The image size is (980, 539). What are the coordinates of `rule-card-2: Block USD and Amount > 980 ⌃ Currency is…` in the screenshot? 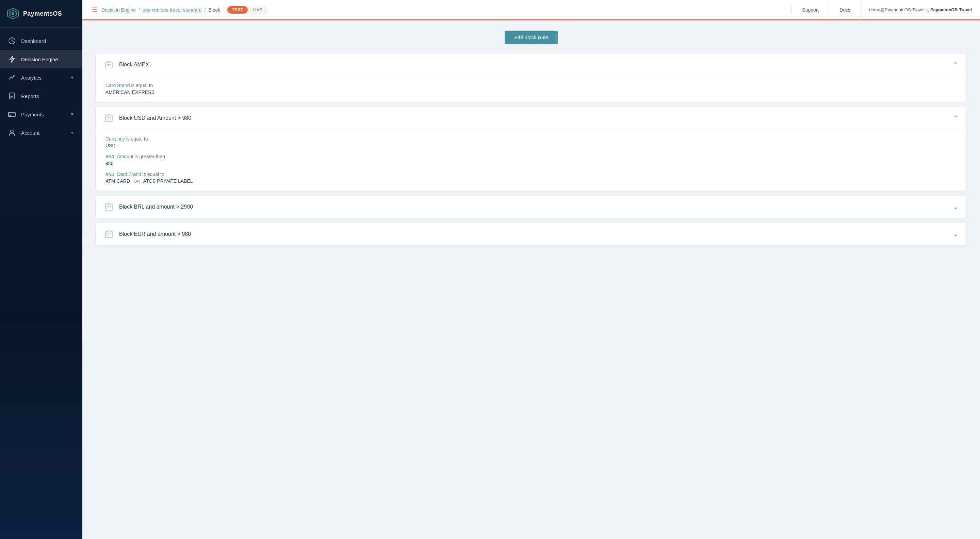 It's located at (531, 149).